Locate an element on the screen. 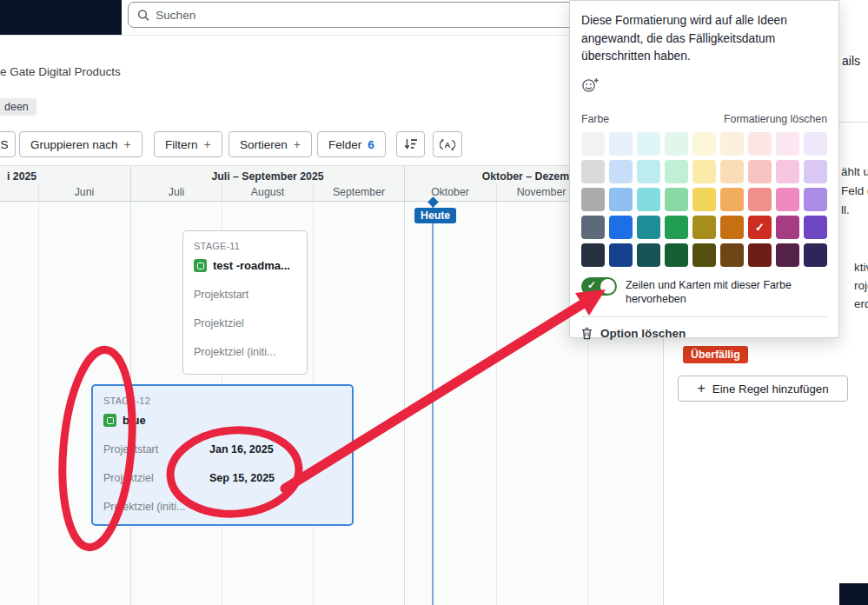 This screenshot has height=605, width=868. delete-option-label: Option löschen is located at coordinates (643, 334).